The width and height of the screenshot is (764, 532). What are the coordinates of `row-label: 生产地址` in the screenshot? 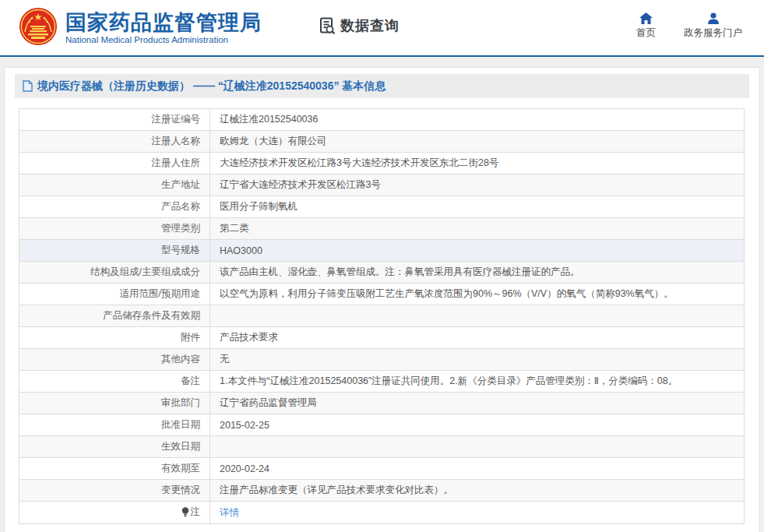 It's located at (115, 185).